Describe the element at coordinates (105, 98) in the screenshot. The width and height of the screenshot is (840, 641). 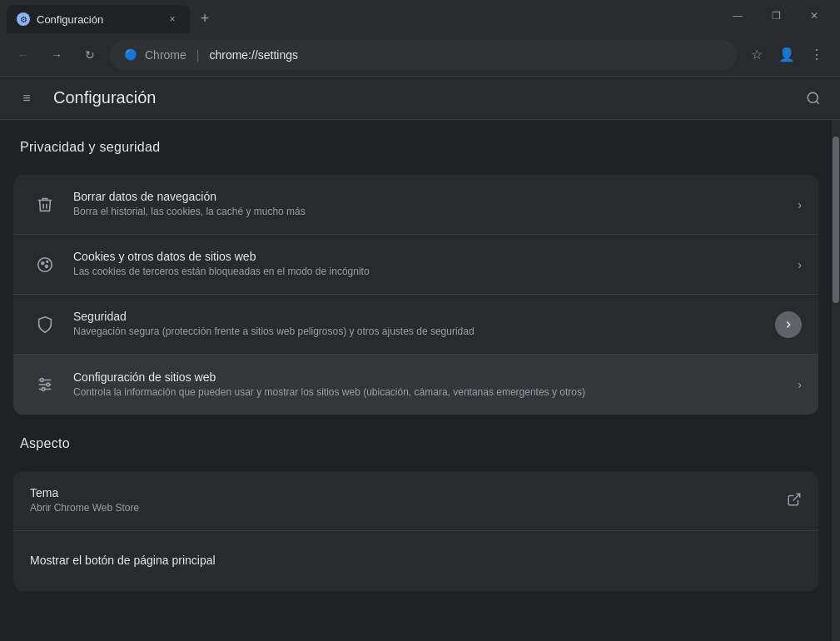
I see `settings-page-title: Configuración` at that location.